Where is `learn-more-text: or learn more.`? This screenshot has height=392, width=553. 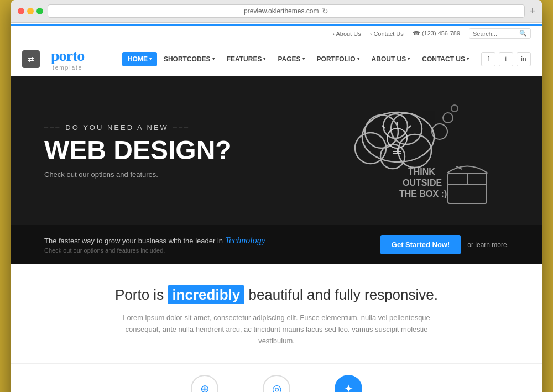 learn-more-text: or learn more. is located at coordinates (488, 245).